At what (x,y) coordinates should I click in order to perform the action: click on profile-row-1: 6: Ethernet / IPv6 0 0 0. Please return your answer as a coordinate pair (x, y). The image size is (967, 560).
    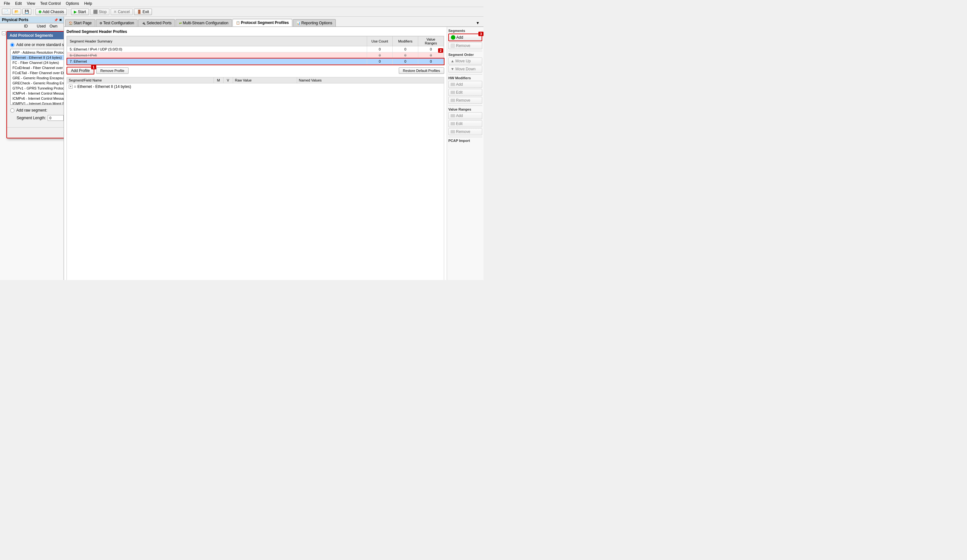
    Looking at the image, I should click on (256, 55).